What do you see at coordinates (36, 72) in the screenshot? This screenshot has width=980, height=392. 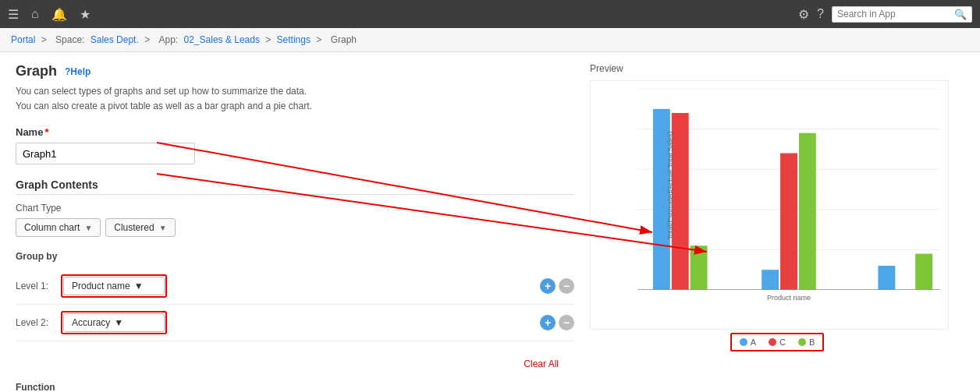 I see `page-title: Graph` at bounding box center [36, 72].